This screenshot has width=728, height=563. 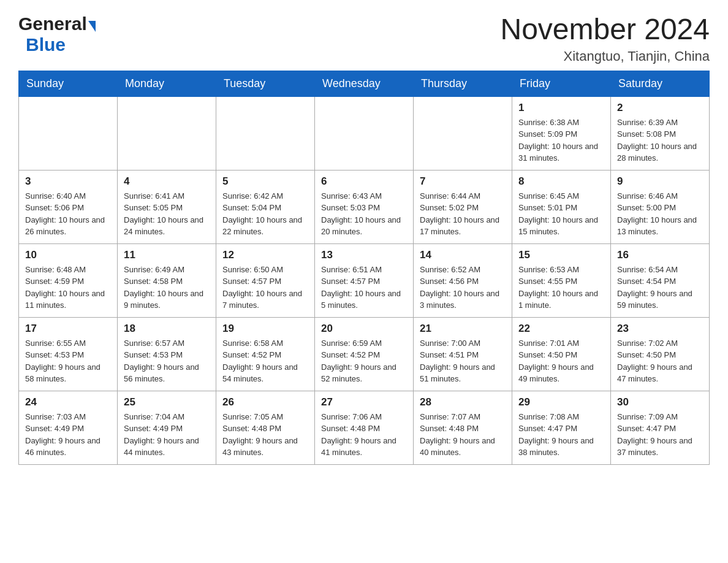 What do you see at coordinates (660, 288) in the screenshot?
I see `day-info: Sunrise: 6:54 AMSunset: 4:54 PMDaylight:…` at bounding box center [660, 288].